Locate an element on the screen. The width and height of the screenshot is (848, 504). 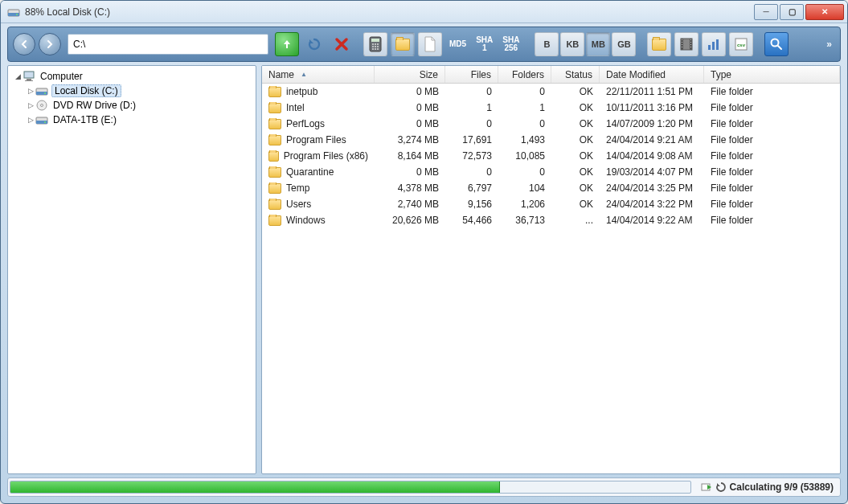
csv-button: csv is located at coordinates (741, 44).